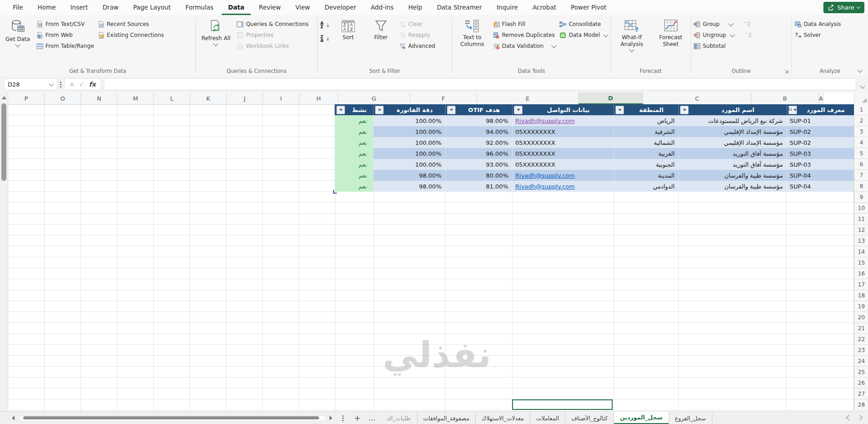  I want to click on filter-button-active, so click(340, 110).